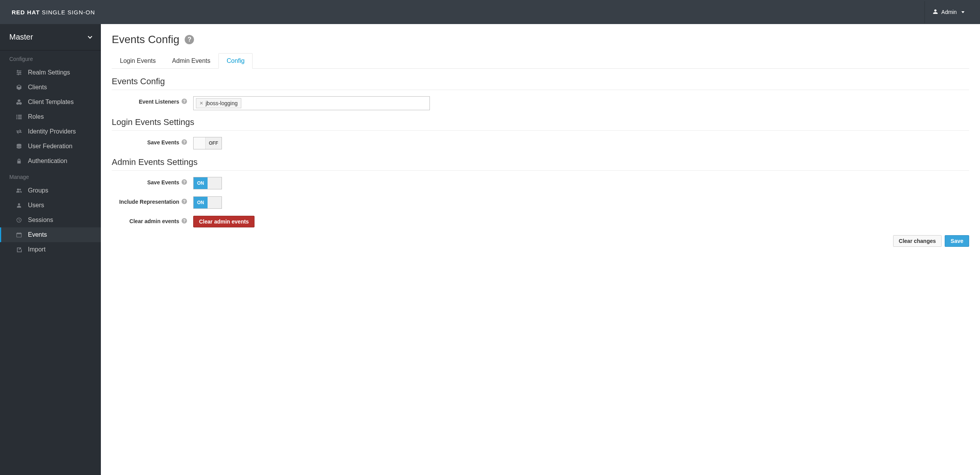 Image resolution: width=980 pixels, height=475 pixels. What do you see at coordinates (224, 222) in the screenshot?
I see `clear-admin-events-button: Clear admin events` at bounding box center [224, 222].